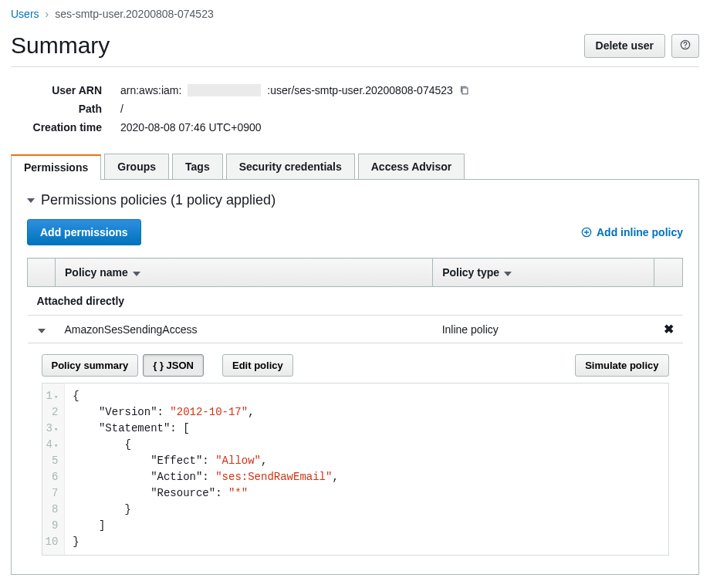 Image resolution: width=710 pixels, height=588 pixels. What do you see at coordinates (205, 469) in the screenshot?
I see `editor-code: { "Version": "2012-10-17", "Statement": …` at bounding box center [205, 469].